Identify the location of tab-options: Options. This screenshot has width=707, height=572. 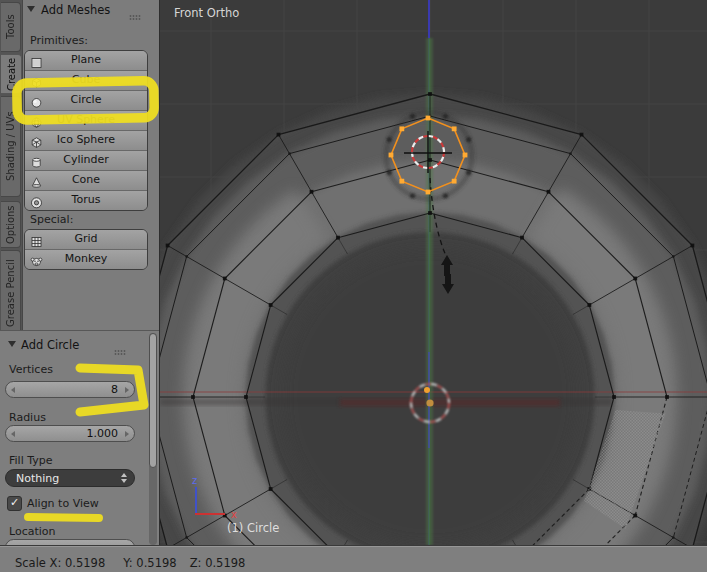
(11, 224).